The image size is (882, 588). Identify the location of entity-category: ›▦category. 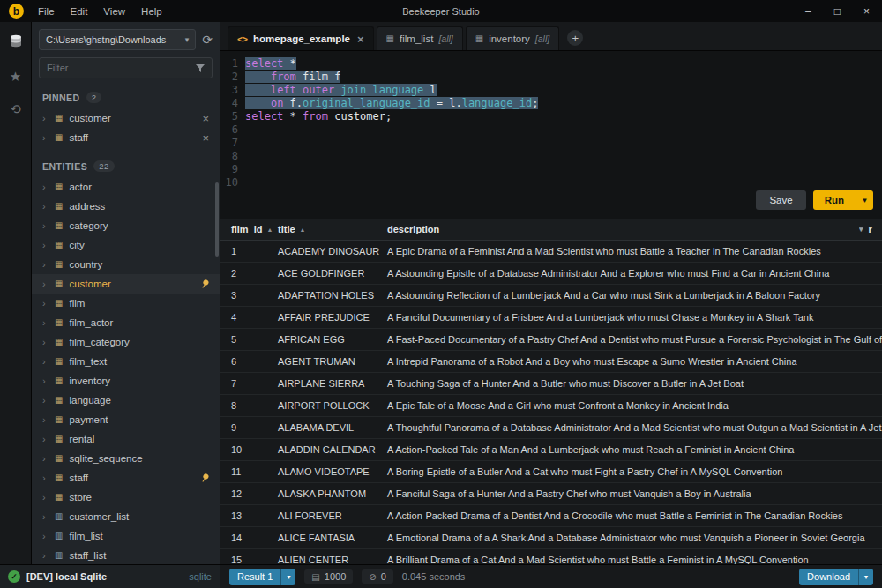
(125, 226).